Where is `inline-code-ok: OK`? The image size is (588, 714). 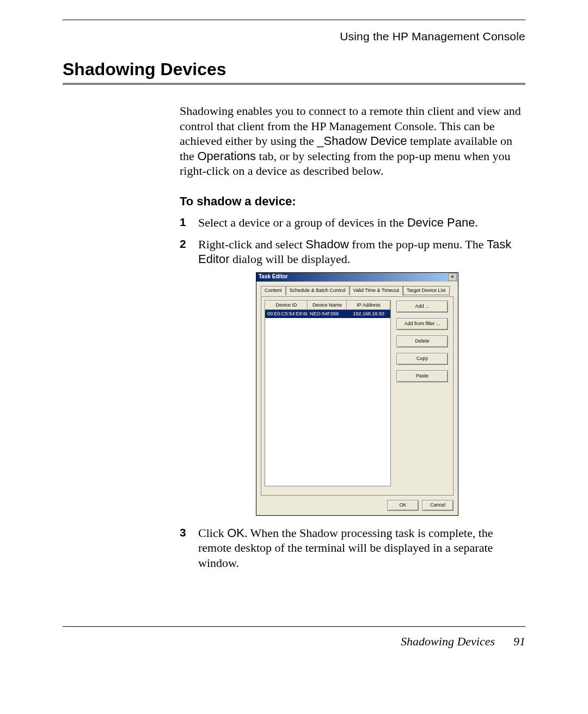
inline-code-ok: OK is located at coordinates (236, 533).